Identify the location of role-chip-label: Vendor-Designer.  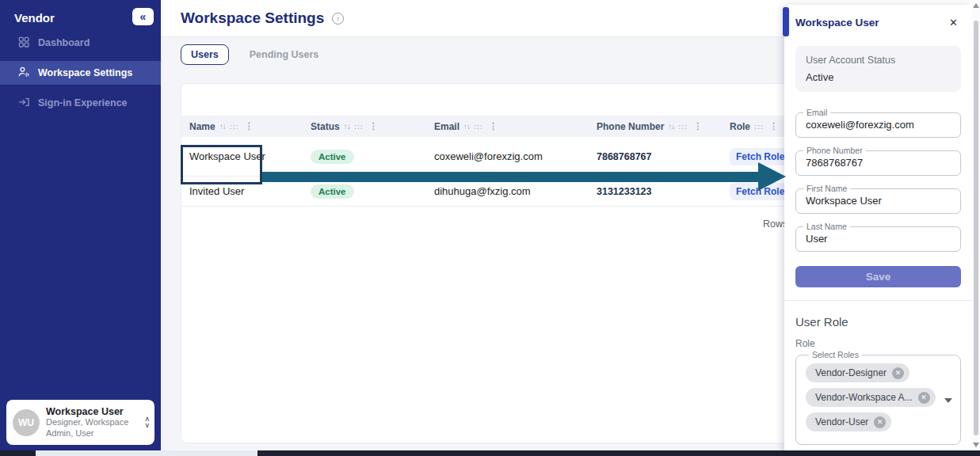
(851, 373).